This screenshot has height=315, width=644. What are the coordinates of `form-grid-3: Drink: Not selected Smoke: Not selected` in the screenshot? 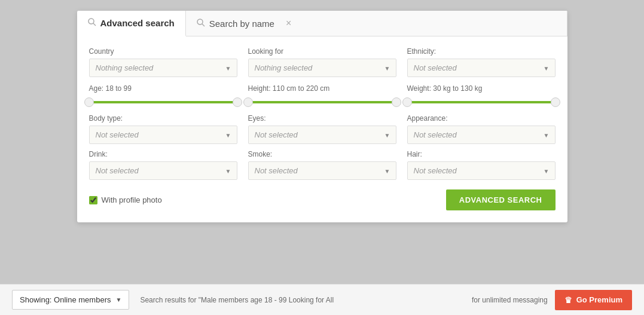 It's located at (322, 165).